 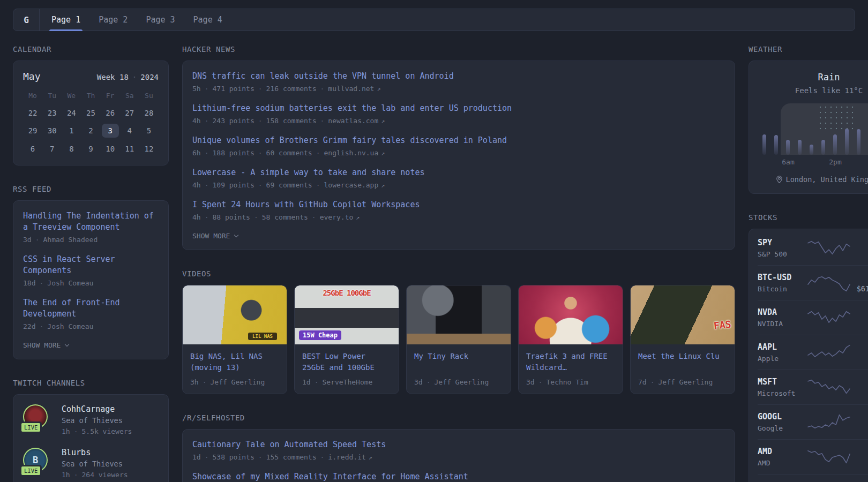 What do you see at coordinates (459, 236) in the screenshot?
I see `hn-show-more-button: SHOW MORE` at bounding box center [459, 236].